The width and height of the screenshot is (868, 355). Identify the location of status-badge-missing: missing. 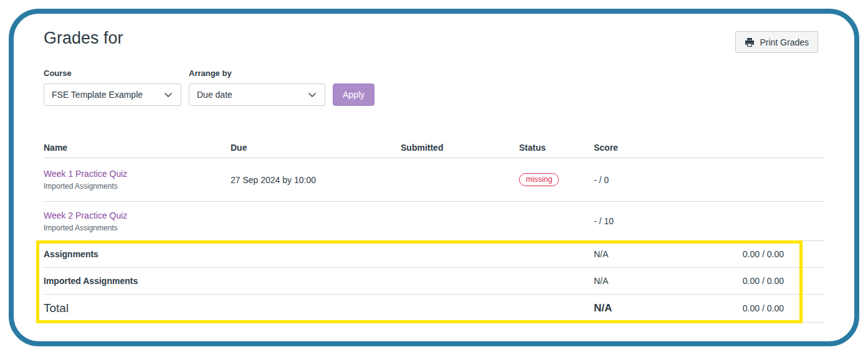
(539, 179).